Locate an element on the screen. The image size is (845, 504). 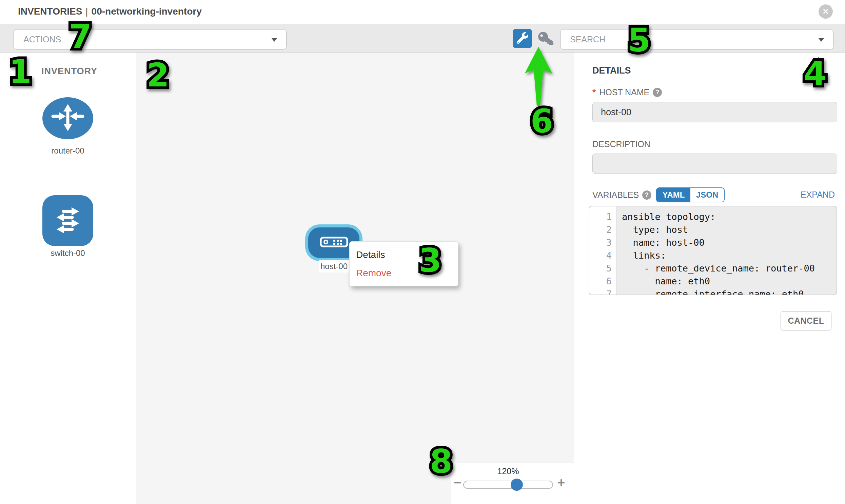
details-panel-title: DETAILS is located at coordinates (612, 71).